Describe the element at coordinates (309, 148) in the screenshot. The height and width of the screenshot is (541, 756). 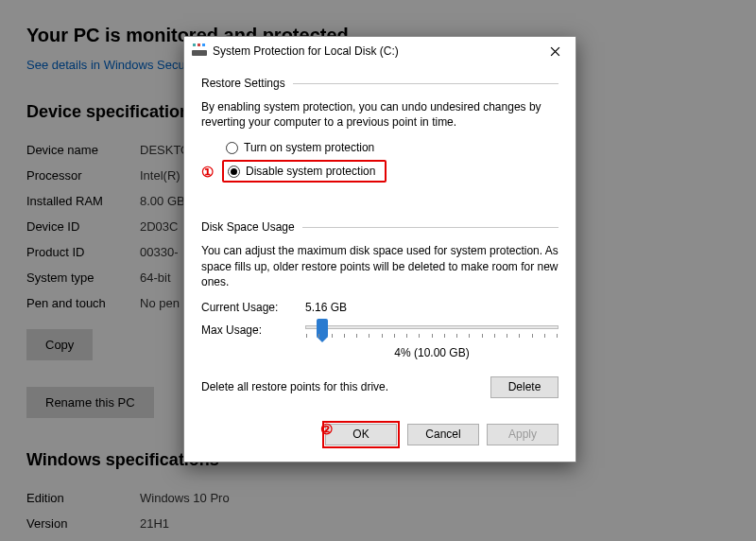
I see `radio-turn-on-label: Turn on system protection` at that location.